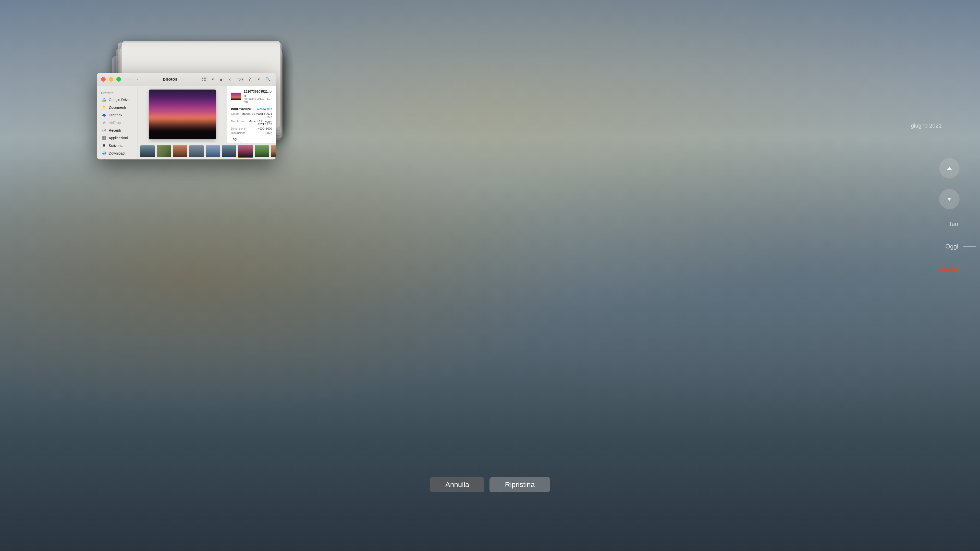  What do you see at coordinates (238, 133) in the screenshot?
I see `risoluzione-key: Risoluzione` at bounding box center [238, 133].